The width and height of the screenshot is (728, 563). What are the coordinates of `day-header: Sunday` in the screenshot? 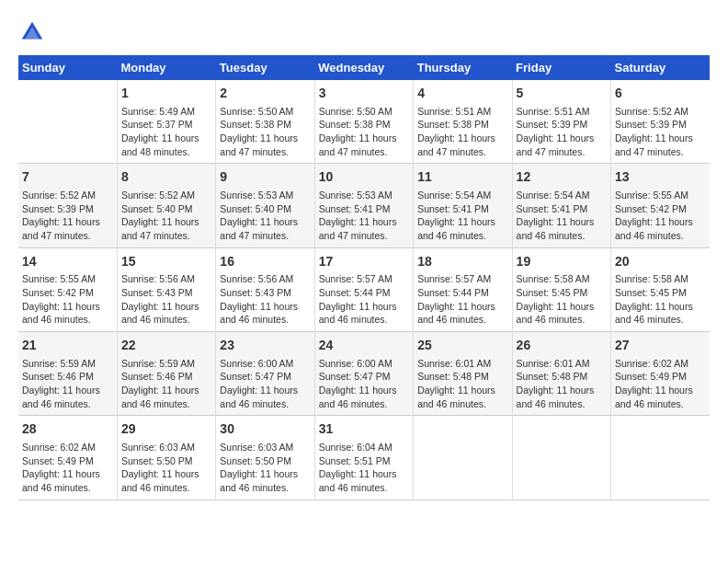 It's located at (68, 68).